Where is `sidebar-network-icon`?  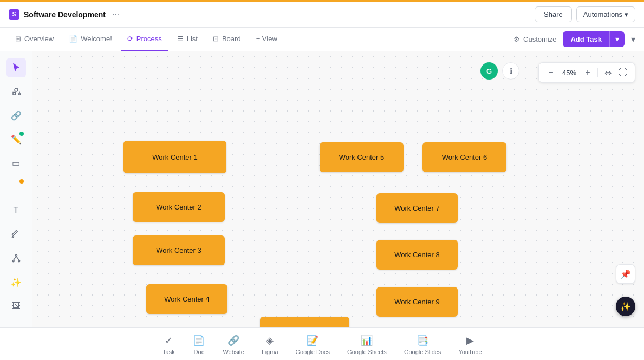 sidebar-network-icon is located at coordinates (16, 258).